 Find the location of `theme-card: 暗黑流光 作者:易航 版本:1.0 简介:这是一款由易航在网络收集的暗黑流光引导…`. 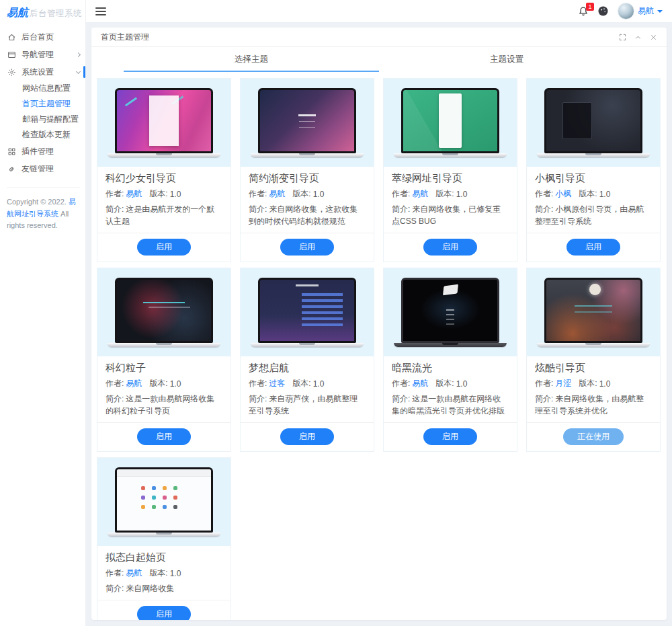

theme-card: 暗黑流光 作者:易航 版本:1.0 简介:这是一款由易航在网络收集的暗黑流光引导… is located at coordinates (450, 360).